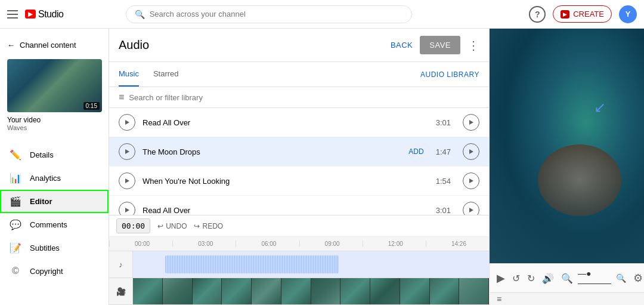 This screenshot has height=305, width=644. I want to click on avatar: Y, so click(628, 14).